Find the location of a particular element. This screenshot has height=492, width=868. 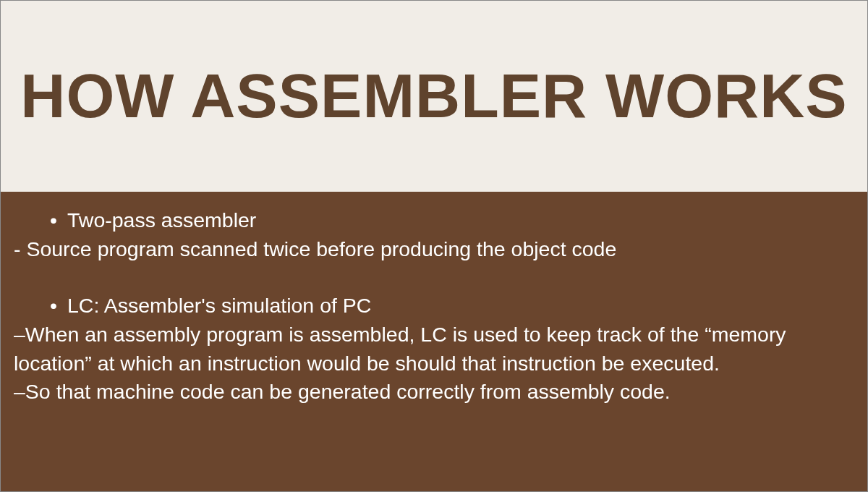

bullet-two-pass: Two-pass assembler is located at coordinates (434, 221).